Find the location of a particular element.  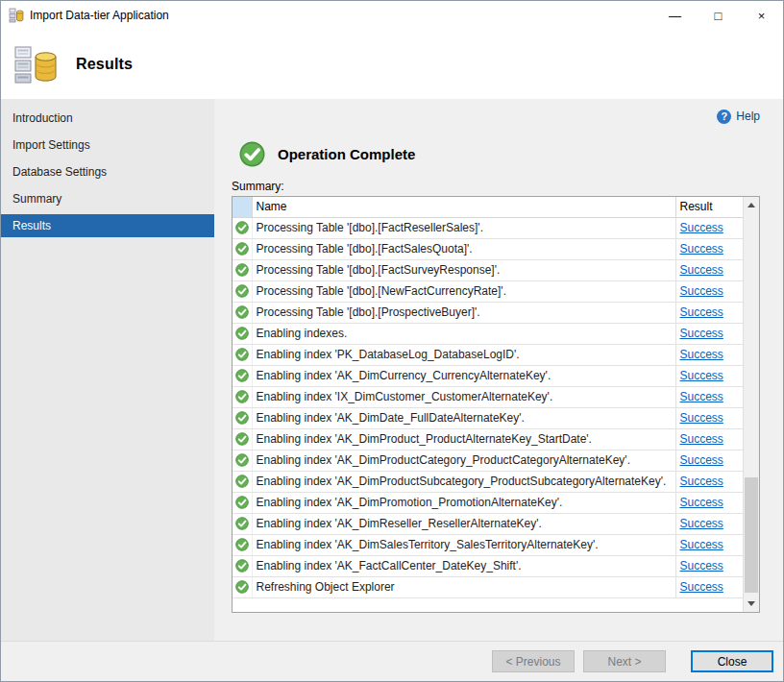

help-label: Help is located at coordinates (747, 116).